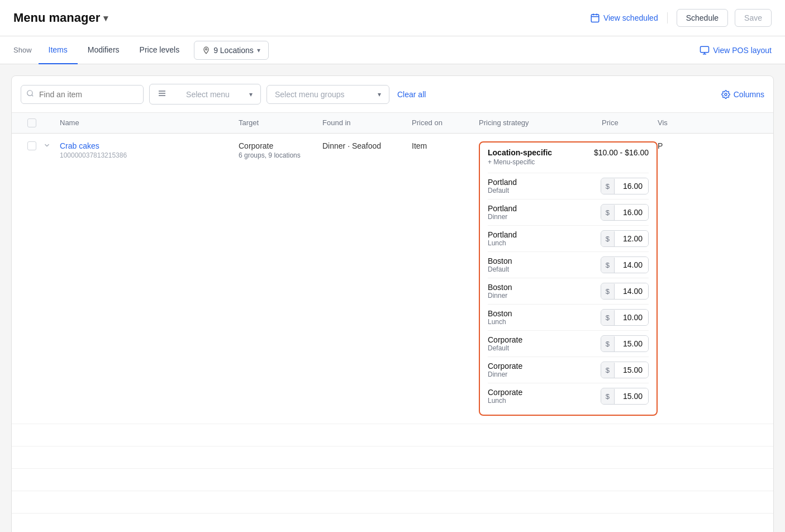 This screenshot has height=532, width=785. Describe the element at coordinates (568, 343) in the screenshot. I see `pricing-location-row: Corporate Default $ 15.00` at that location.